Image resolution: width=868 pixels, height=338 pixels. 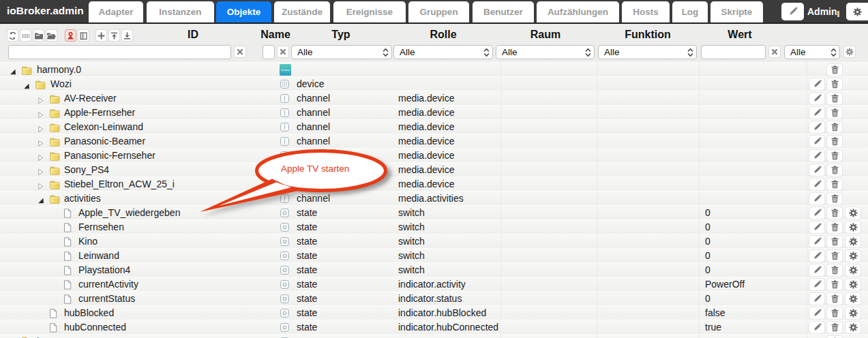 What do you see at coordinates (285, 70) in the screenshot?
I see `svg-text: harmony` at bounding box center [285, 70].